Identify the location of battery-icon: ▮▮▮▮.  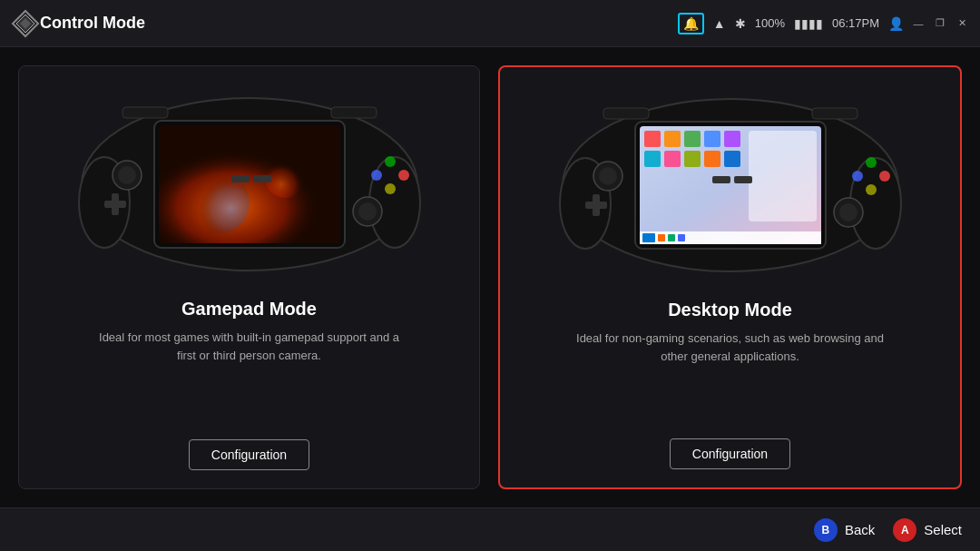
(808, 24).